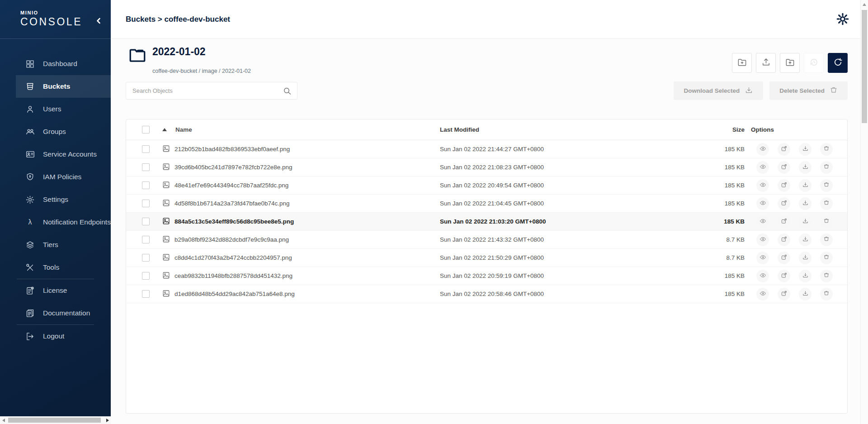 This screenshot has height=424, width=868. What do you see at coordinates (63, 245) in the screenshot?
I see `sidebar-item-tiers: Tiers` at bounding box center [63, 245].